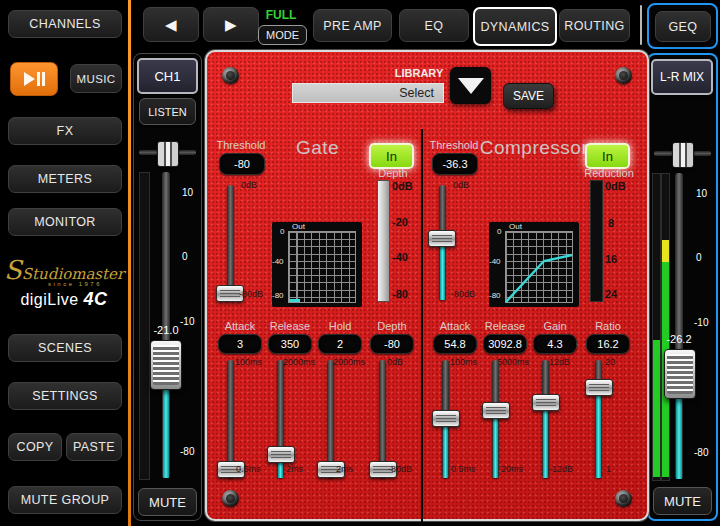  What do you see at coordinates (442, 272) in the screenshot?
I see `comp-threshold-fill` at bounding box center [442, 272].